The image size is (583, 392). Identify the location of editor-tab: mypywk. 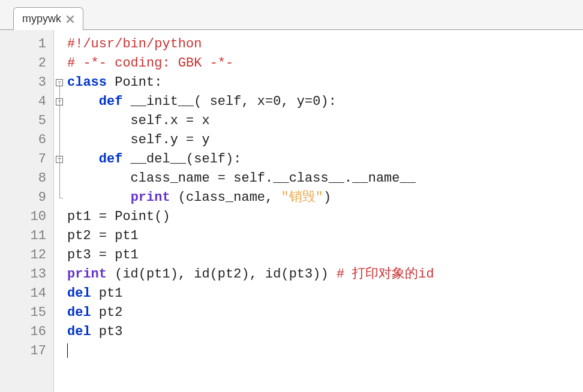
(48, 19).